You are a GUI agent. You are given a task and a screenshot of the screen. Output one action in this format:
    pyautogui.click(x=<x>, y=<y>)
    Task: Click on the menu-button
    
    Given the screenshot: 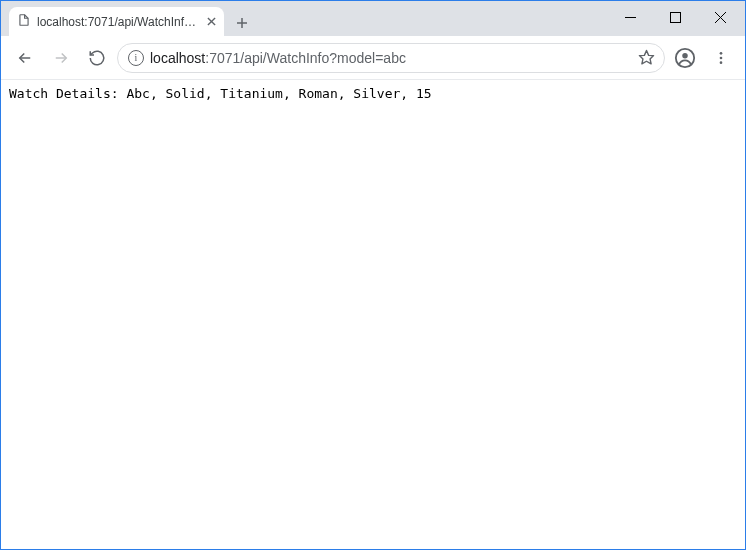 What is the action you would take?
    pyautogui.click(x=721, y=58)
    